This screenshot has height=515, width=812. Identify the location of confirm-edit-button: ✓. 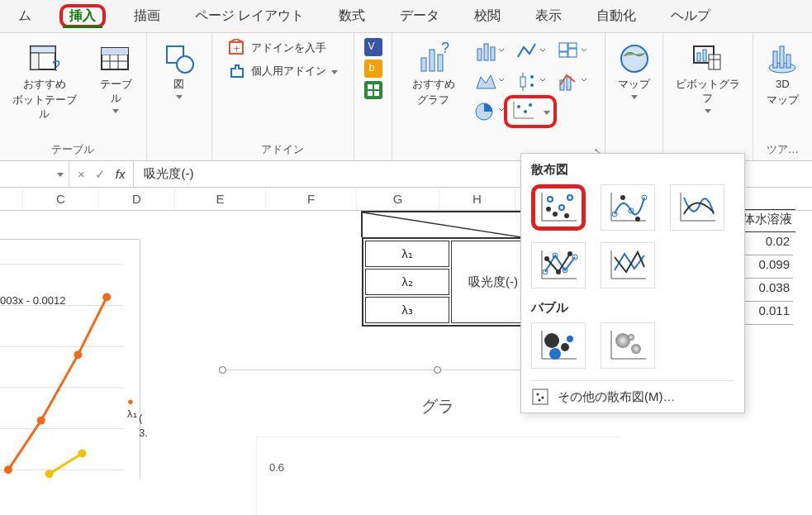
(101, 174).